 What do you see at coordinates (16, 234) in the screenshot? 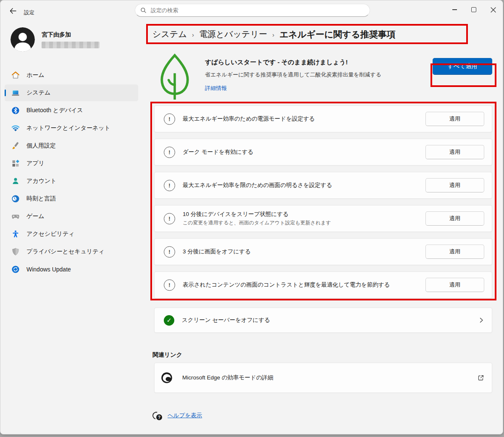
I see `accessibility-icon` at bounding box center [16, 234].